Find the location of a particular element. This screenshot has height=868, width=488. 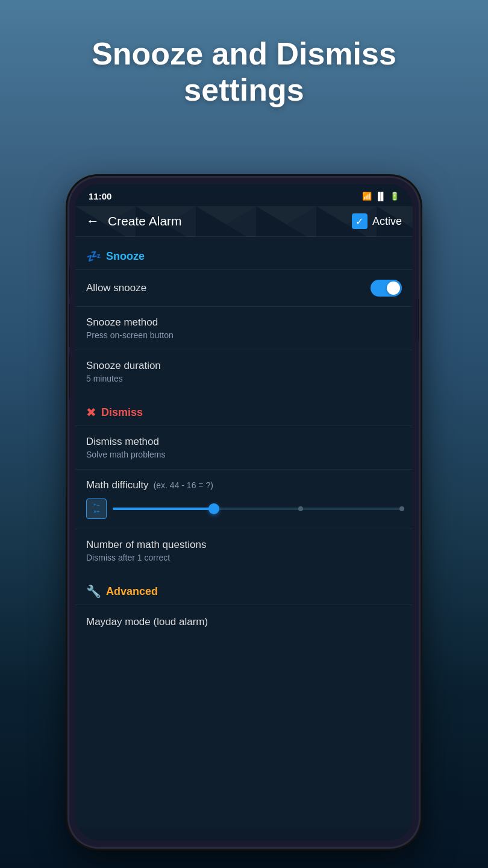

allow-snooze-row: Allow snooze is located at coordinates (244, 288).